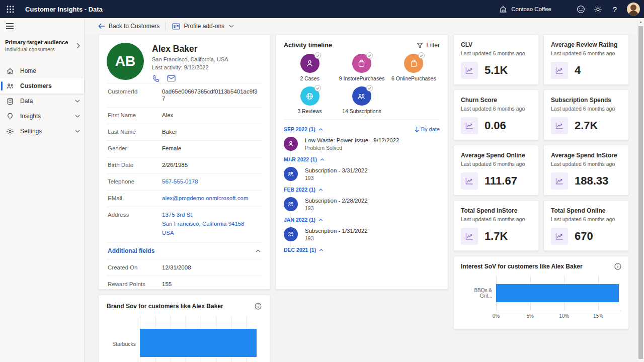 This screenshot has height=362, width=644. What do you see at coordinates (336, 170) in the screenshot?
I see `entry-title: Subscription - 3/31/2022` at bounding box center [336, 170].